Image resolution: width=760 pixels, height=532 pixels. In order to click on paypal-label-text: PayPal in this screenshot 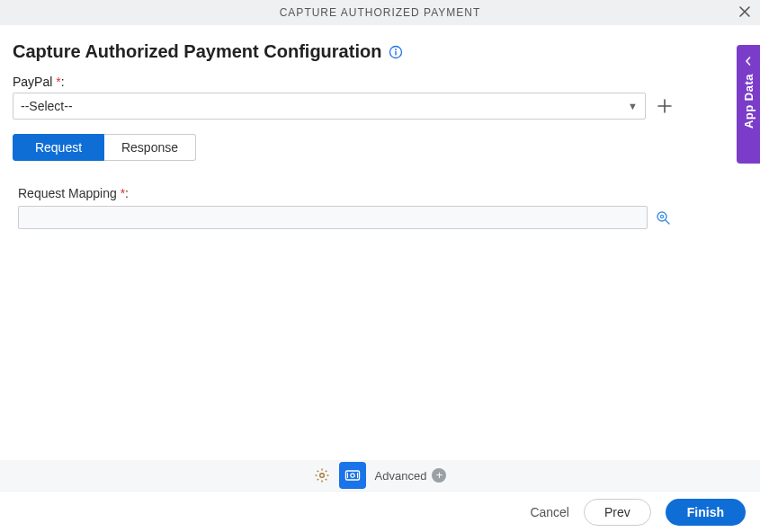, I will do `click(32, 82)`.